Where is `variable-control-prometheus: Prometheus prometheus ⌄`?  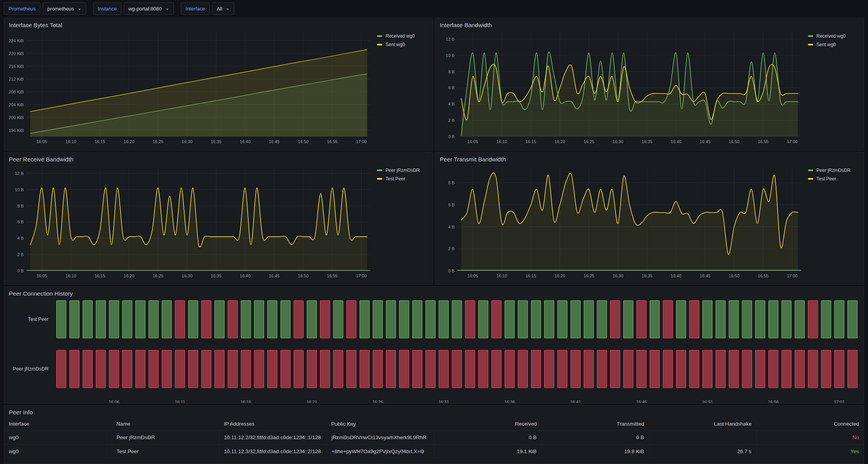
variable-control-prometheus: Prometheus prometheus ⌄ is located at coordinates (45, 9).